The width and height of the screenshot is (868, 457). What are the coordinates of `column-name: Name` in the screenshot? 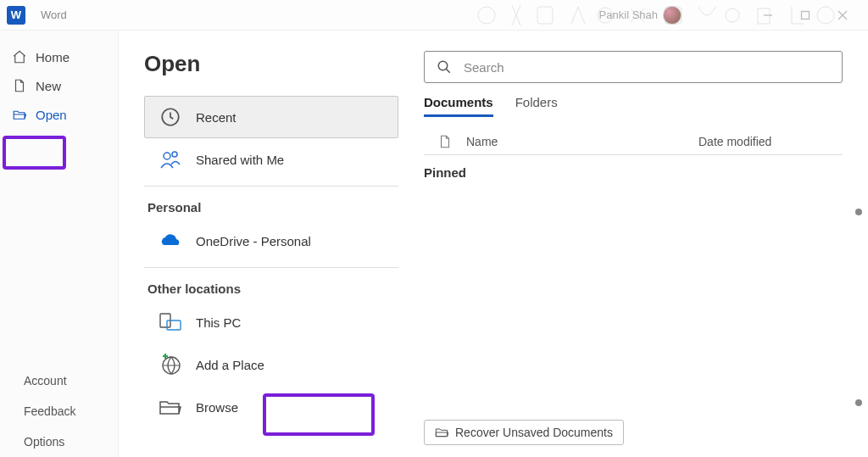 It's located at (576, 142).